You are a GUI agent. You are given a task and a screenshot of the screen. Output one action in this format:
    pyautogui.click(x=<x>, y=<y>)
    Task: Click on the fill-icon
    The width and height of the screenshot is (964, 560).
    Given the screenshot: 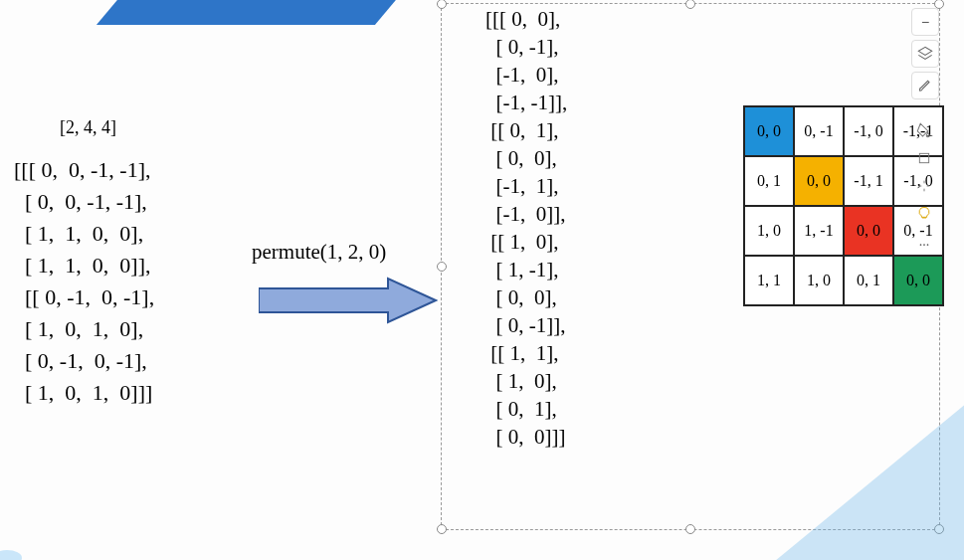 What is the action you would take?
    pyautogui.click(x=924, y=130)
    